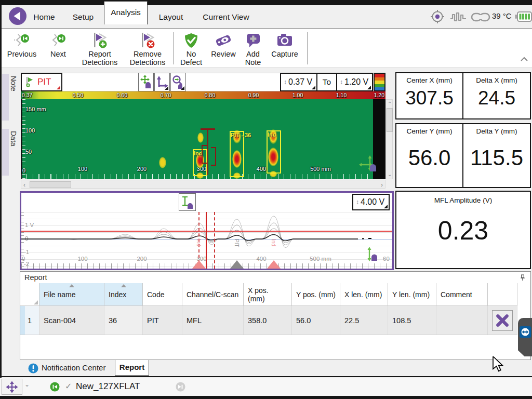 The image size is (532, 399). What do you see at coordinates (266, 397) in the screenshot?
I see `window-frame-bottom` at bounding box center [266, 397].